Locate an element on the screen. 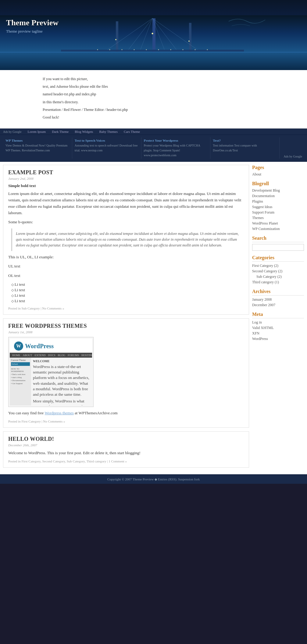  post-paragraph-3: Welcome to WordPress. This is your first… is located at coordinates (126, 453).